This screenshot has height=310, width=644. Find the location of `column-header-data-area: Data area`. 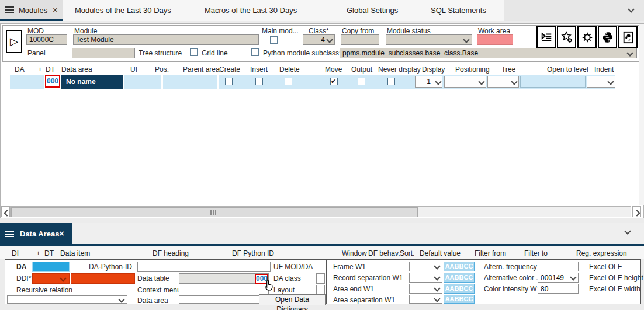

column-header-data-area: Data area is located at coordinates (77, 69).